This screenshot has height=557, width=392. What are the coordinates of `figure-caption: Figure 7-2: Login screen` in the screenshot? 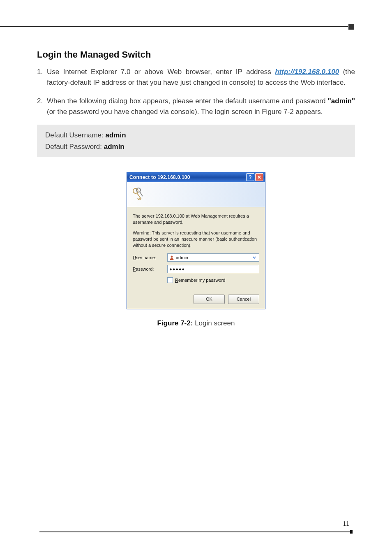 It's located at (196, 323).